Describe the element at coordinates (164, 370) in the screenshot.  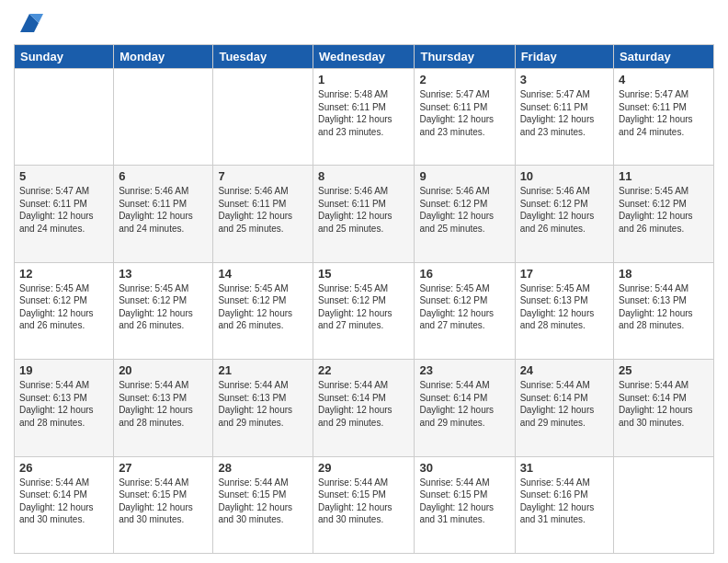
I see `day-number: 20` at that location.